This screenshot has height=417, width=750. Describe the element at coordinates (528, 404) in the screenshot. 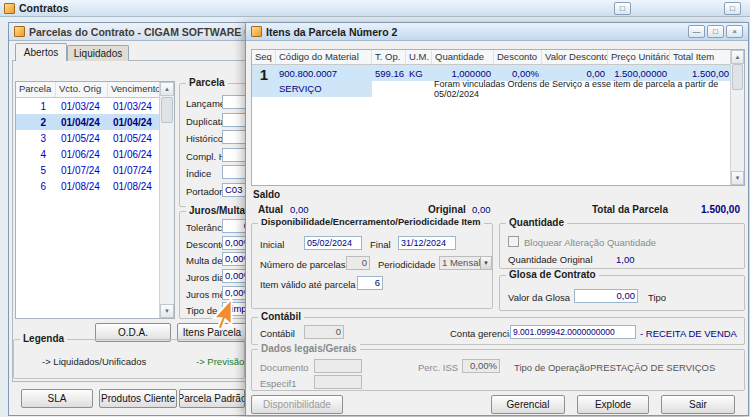

I see `gerencial-button: Gerencial` at that location.